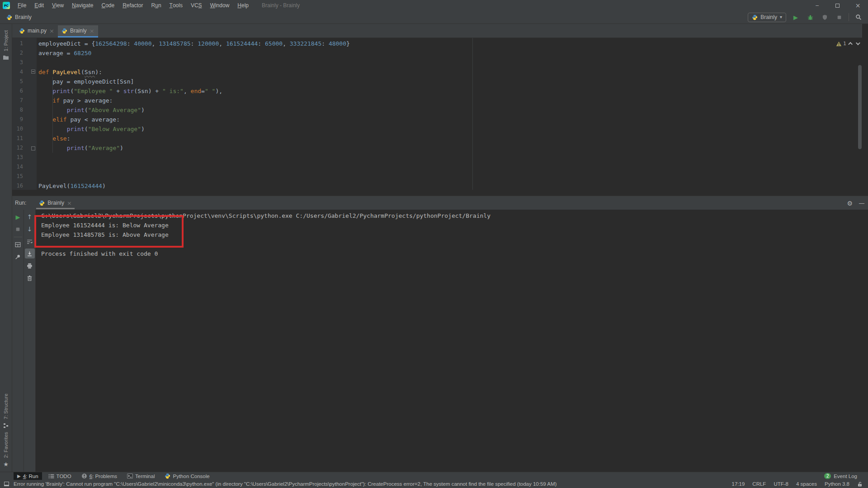  What do you see at coordinates (141, 476) in the screenshot?
I see `tool-window-button-terminal: Terminal` at bounding box center [141, 476].